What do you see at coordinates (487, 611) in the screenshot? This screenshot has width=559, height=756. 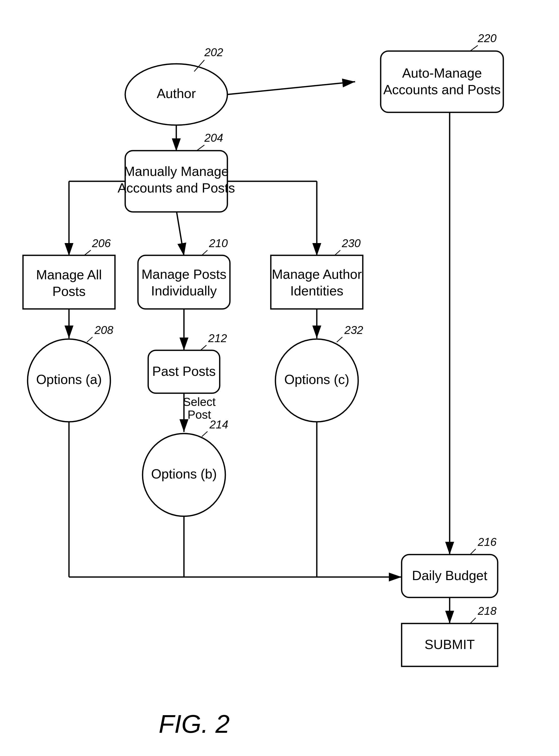 I see `submit-ref: 218` at bounding box center [487, 611].